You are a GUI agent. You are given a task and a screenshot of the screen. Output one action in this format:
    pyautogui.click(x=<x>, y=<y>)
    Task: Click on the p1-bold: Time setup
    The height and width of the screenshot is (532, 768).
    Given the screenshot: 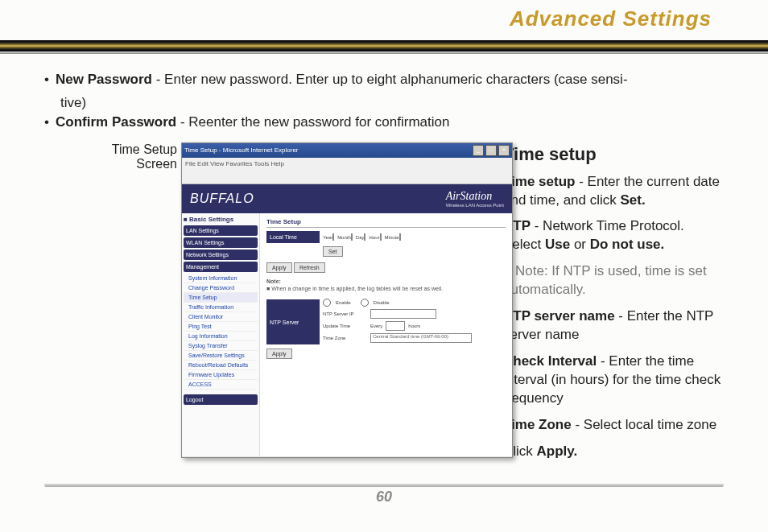 What is the action you would take?
    pyautogui.click(x=539, y=182)
    